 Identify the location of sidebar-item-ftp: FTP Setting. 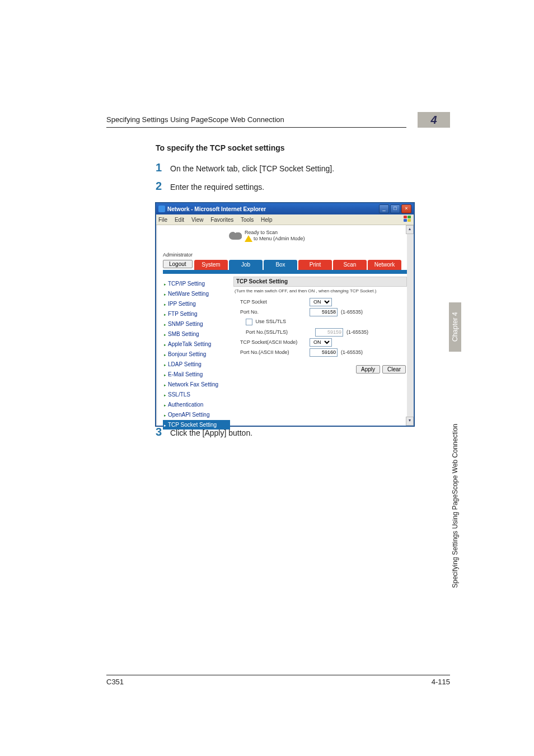
(196, 314).